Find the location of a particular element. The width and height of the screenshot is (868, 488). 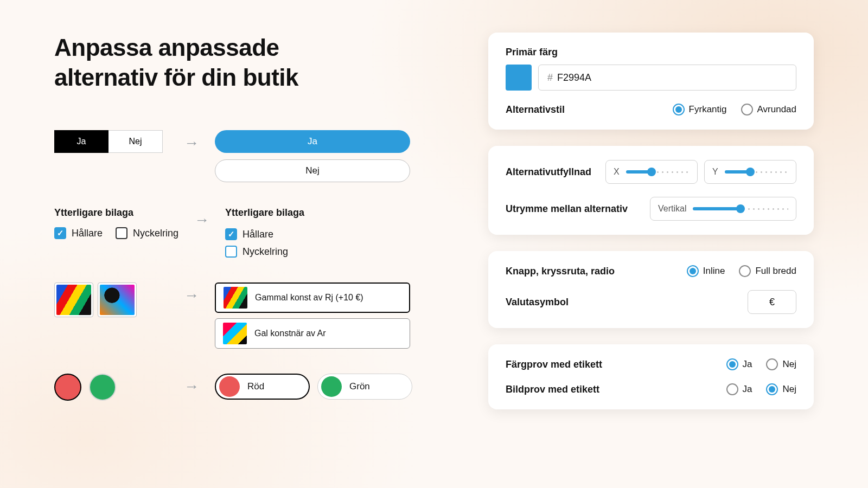

page-title: Anpassa anpassade alternativ för din but… is located at coordinates (195, 62).